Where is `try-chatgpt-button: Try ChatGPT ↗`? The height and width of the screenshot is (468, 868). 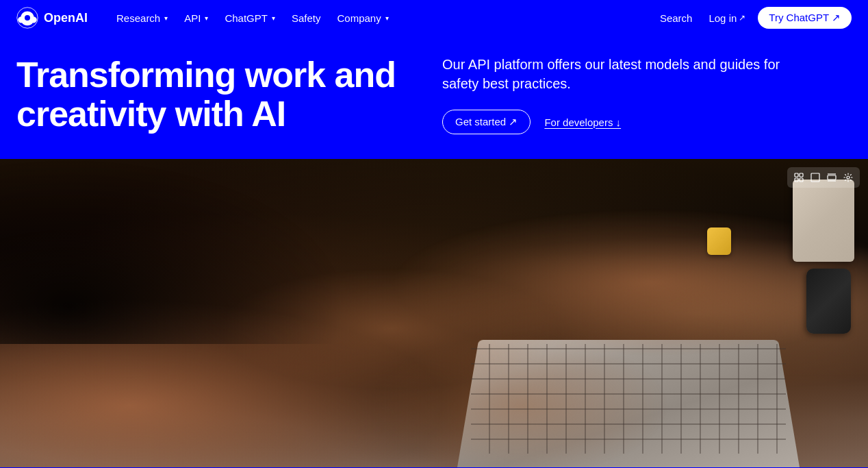
try-chatgpt-button: Try ChatGPT ↗ is located at coordinates (805, 18).